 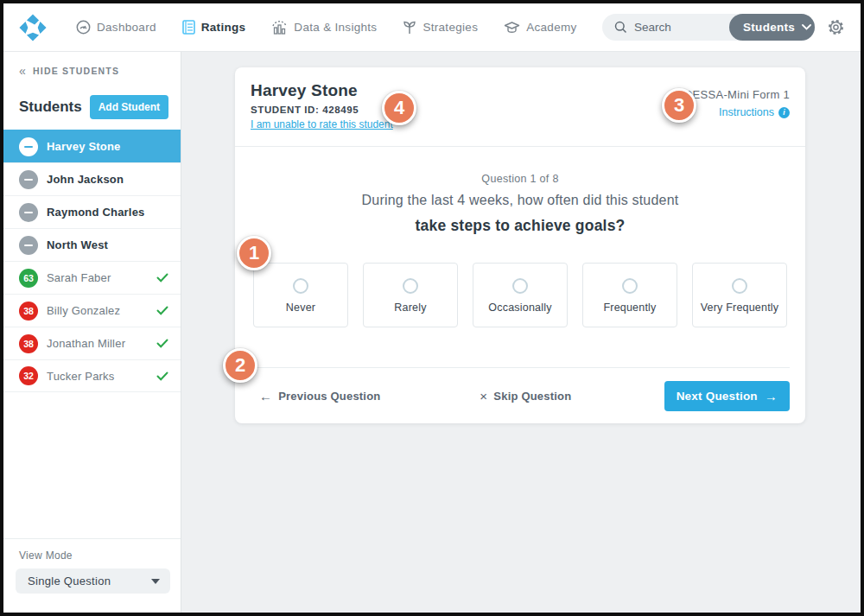 I want to click on nav-item-dashboard: Dashboard, so click(x=116, y=28).